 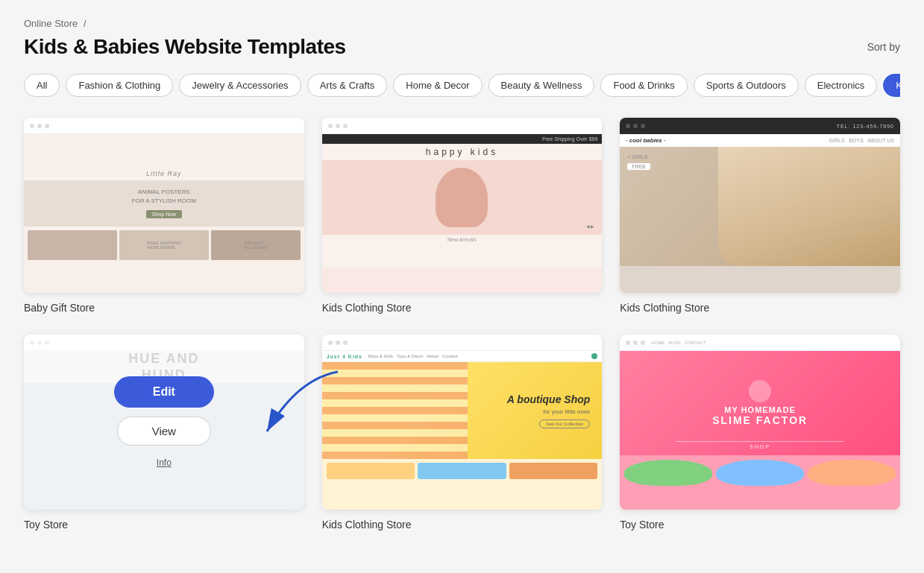 What do you see at coordinates (746, 85) in the screenshot?
I see `filter-sports: Sports & Outdoors` at bounding box center [746, 85].